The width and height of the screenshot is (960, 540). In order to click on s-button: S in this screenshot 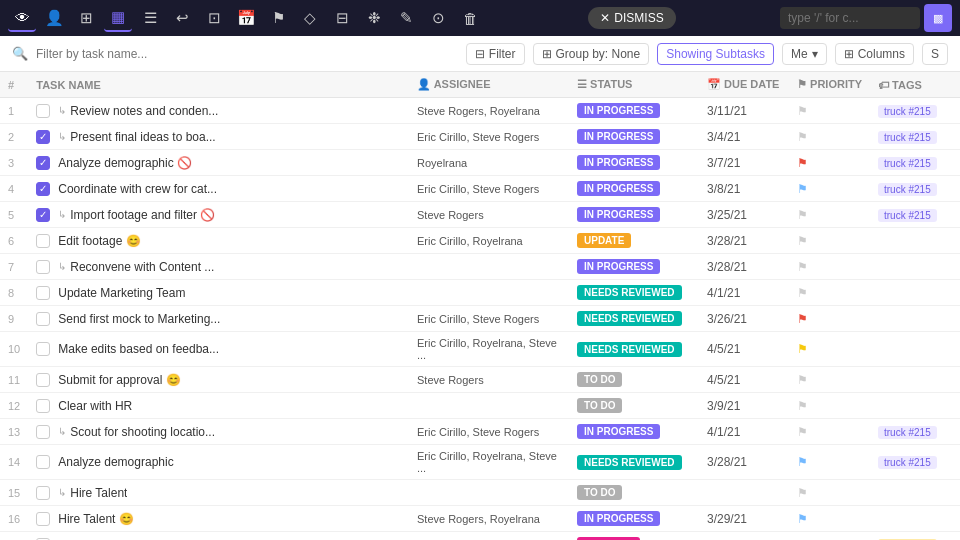, I will do `click(935, 54)`.